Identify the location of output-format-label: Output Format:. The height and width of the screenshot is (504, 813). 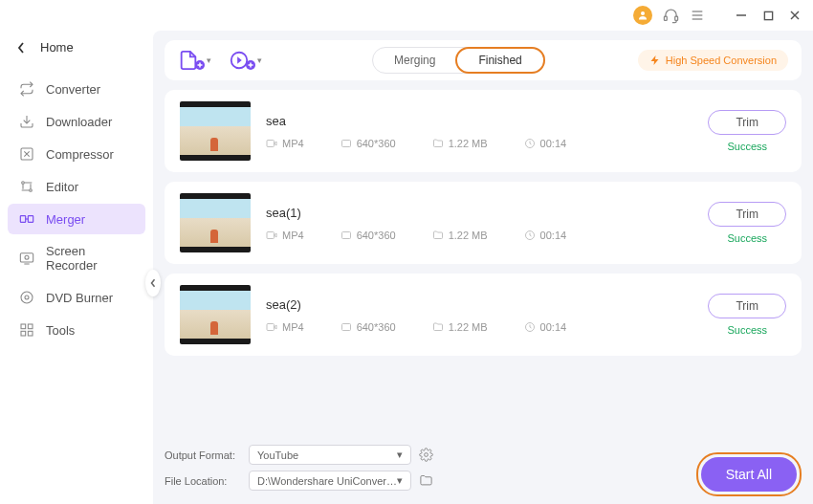
(203, 455).